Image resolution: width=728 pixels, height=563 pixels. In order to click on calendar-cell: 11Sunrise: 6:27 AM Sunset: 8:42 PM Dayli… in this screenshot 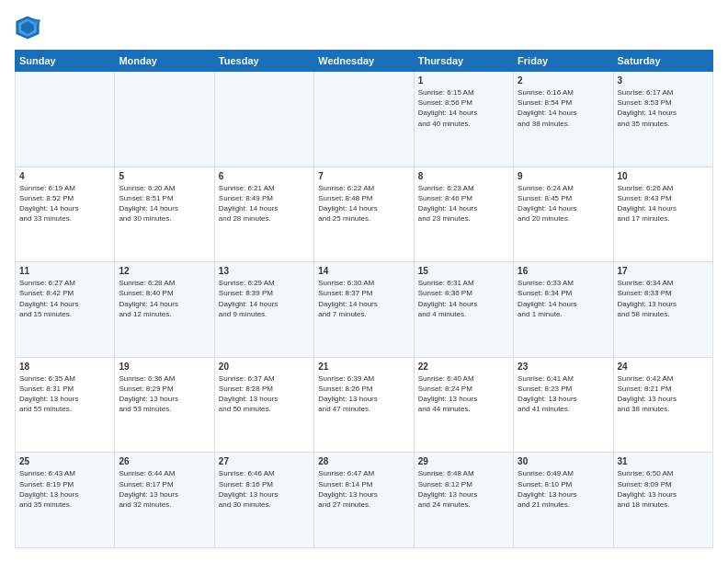, I will do `click(65, 310)`.